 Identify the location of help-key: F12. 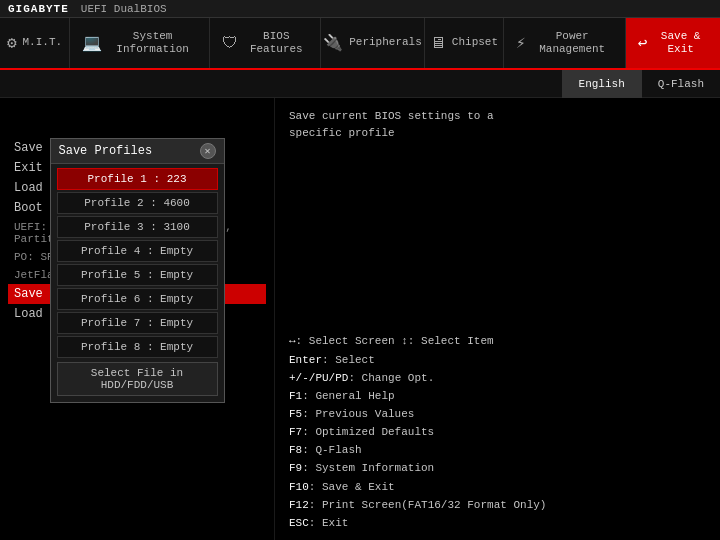
(299, 505).